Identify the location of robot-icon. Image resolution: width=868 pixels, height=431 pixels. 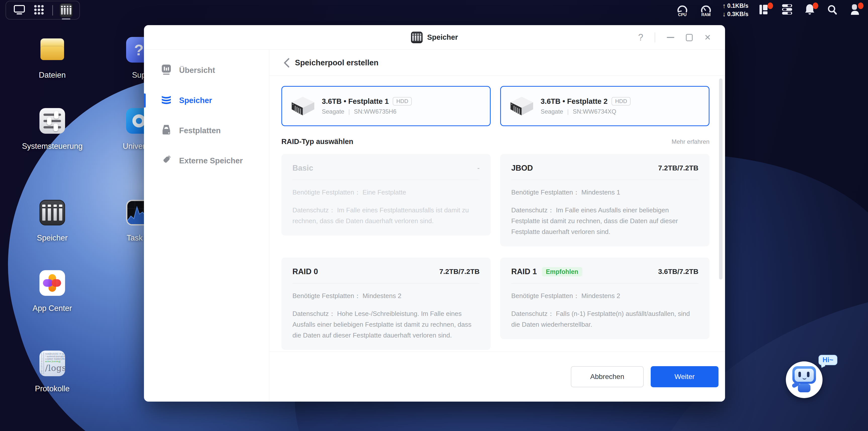
(804, 380).